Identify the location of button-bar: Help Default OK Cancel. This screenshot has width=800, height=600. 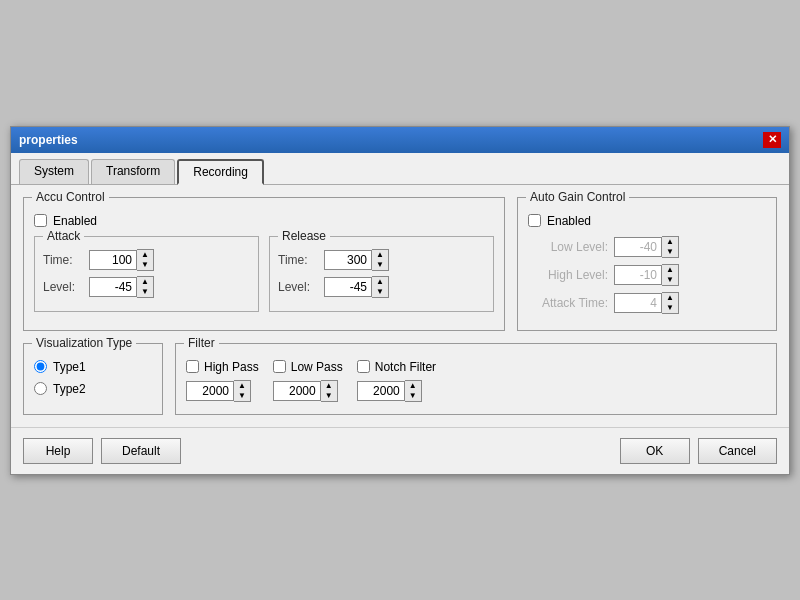
(400, 450).